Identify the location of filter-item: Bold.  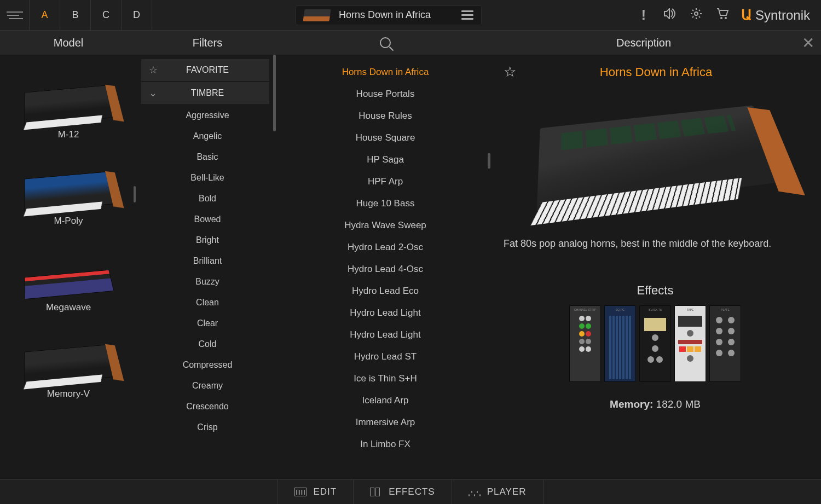
(207, 199).